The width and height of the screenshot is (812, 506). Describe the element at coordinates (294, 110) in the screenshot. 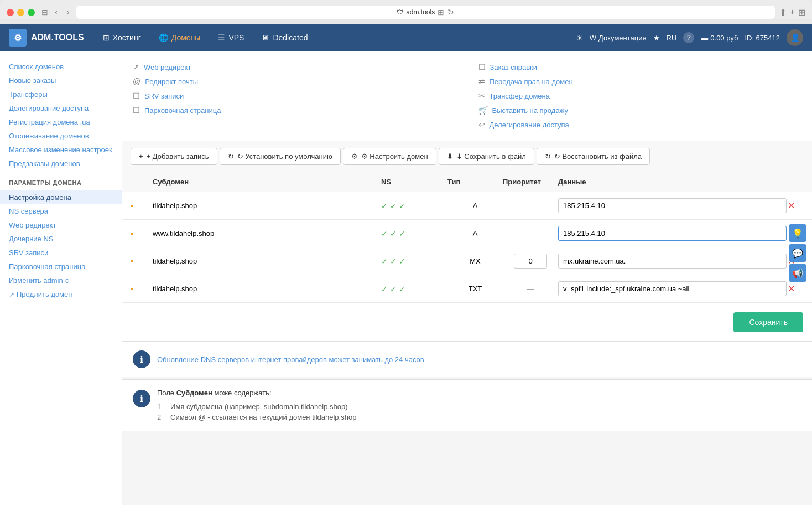

I see `link-parking: ☐ Парковочная страница` at that location.